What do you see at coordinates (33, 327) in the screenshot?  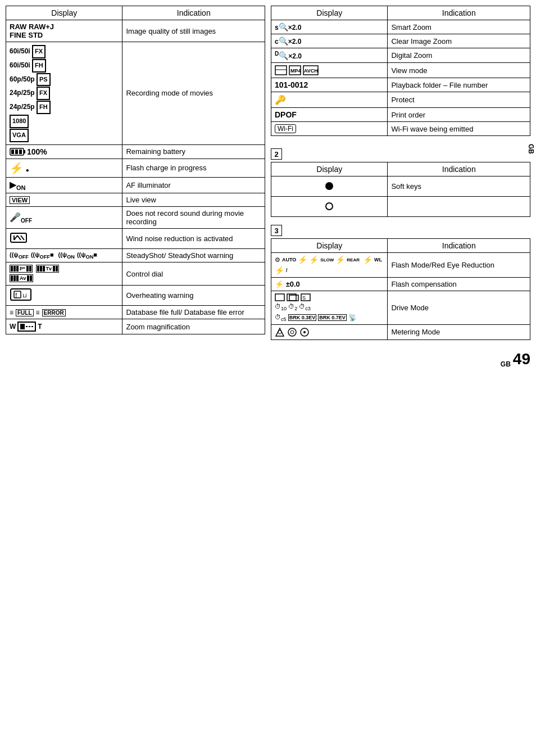 I see `zoom-line3` at bounding box center [33, 327].